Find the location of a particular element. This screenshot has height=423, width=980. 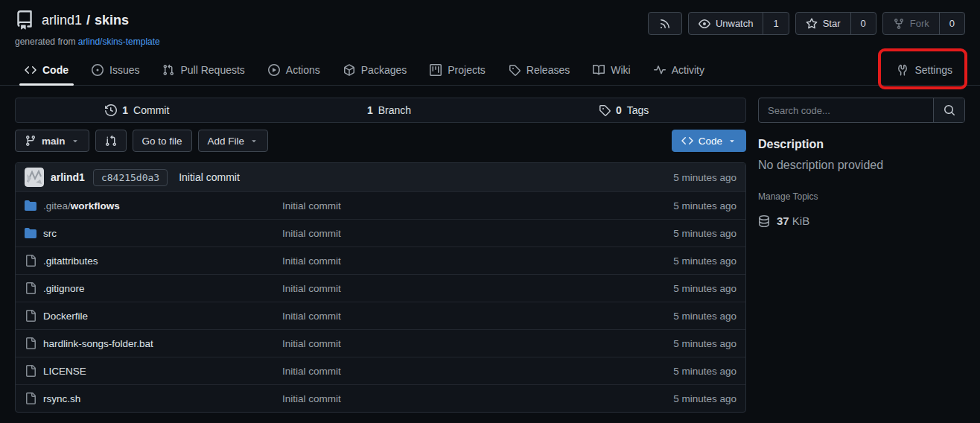

tab-issues: Issues is located at coordinates (115, 70).